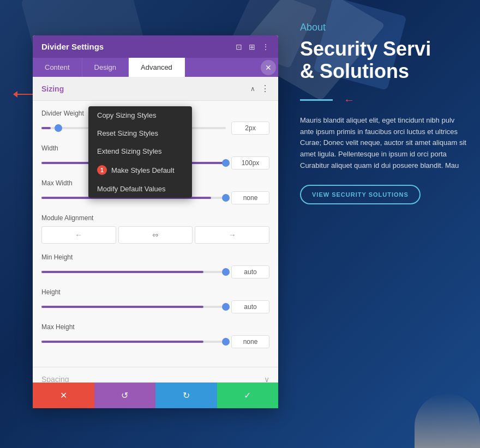 This screenshot has width=480, height=448. What do you see at coordinates (447, 421) in the screenshot?
I see `person-silhouette` at bounding box center [447, 421].